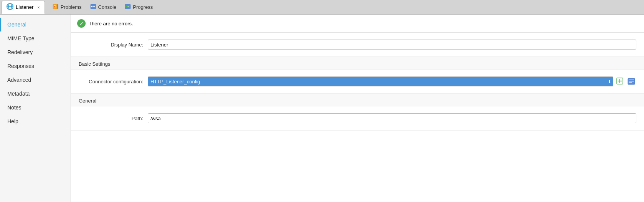 Image resolution: width=644 pixels, height=202 pixels. I want to click on general-section-header: General, so click(358, 100).